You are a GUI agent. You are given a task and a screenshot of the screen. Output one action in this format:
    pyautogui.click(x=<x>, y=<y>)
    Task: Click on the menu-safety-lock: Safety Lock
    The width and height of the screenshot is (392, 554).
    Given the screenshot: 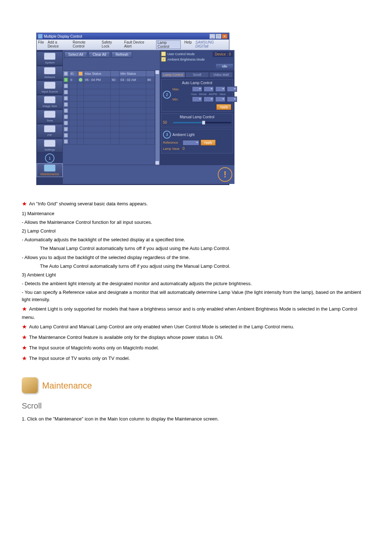 What is the action you would take?
    pyautogui.click(x=111, y=45)
    